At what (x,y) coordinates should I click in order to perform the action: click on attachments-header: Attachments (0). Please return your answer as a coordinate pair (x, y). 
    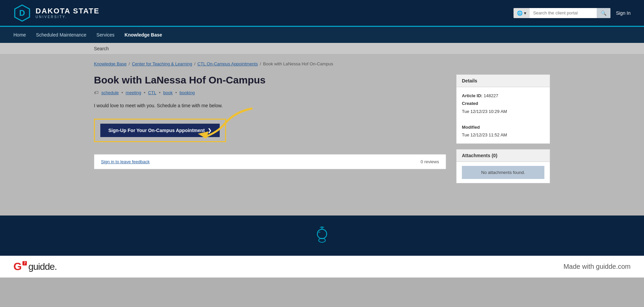
    Looking at the image, I should click on (503, 156).